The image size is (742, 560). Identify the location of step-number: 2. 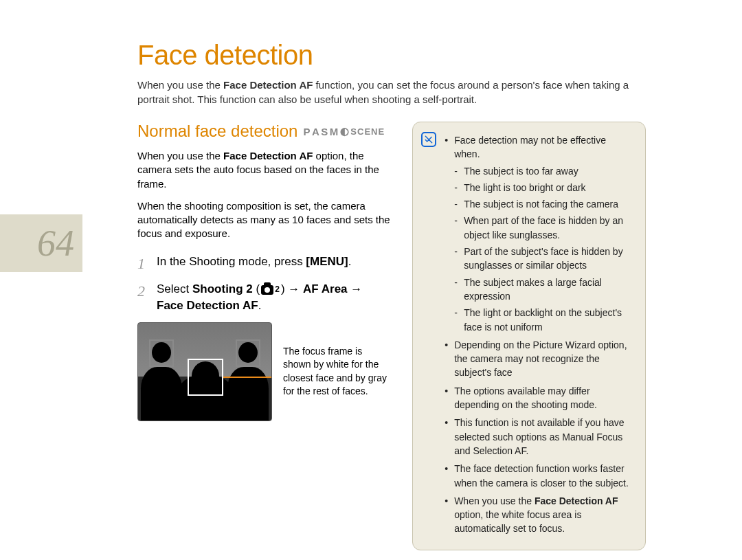
(143, 298).